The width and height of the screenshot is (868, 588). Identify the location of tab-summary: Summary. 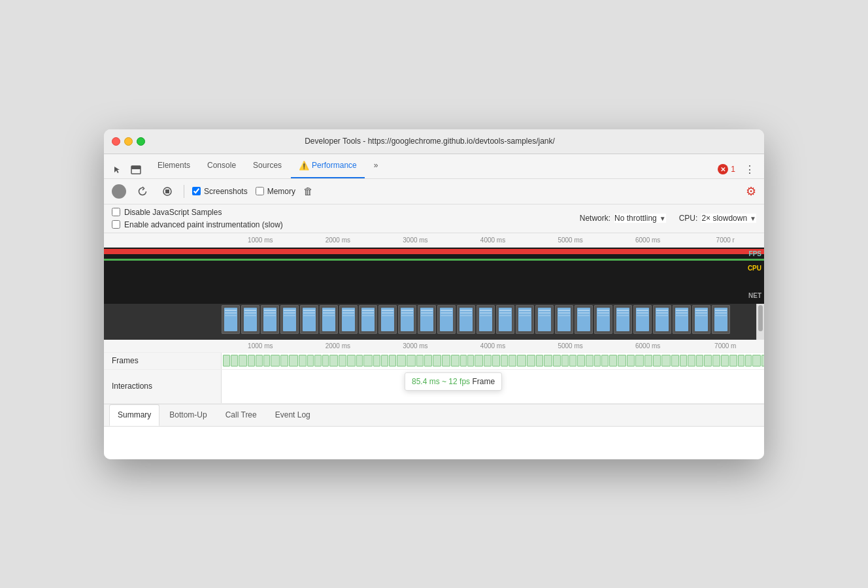
(135, 416).